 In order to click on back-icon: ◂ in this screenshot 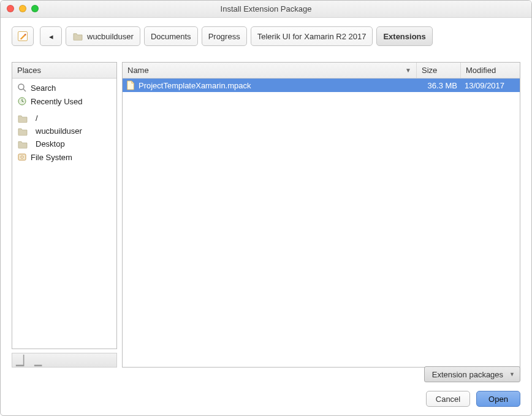, I will do `click(51, 37)`.